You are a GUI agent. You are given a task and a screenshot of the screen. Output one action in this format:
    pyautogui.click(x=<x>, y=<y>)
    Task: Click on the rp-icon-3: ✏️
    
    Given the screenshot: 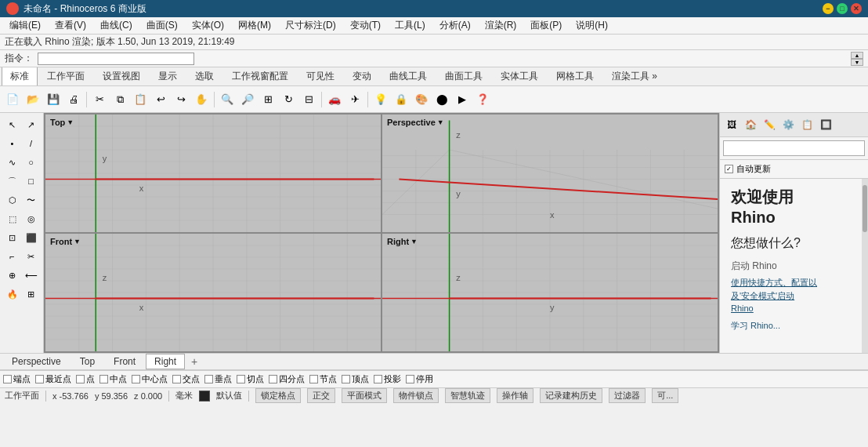 What is the action you would take?
    pyautogui.click(x=769, y=125)
    